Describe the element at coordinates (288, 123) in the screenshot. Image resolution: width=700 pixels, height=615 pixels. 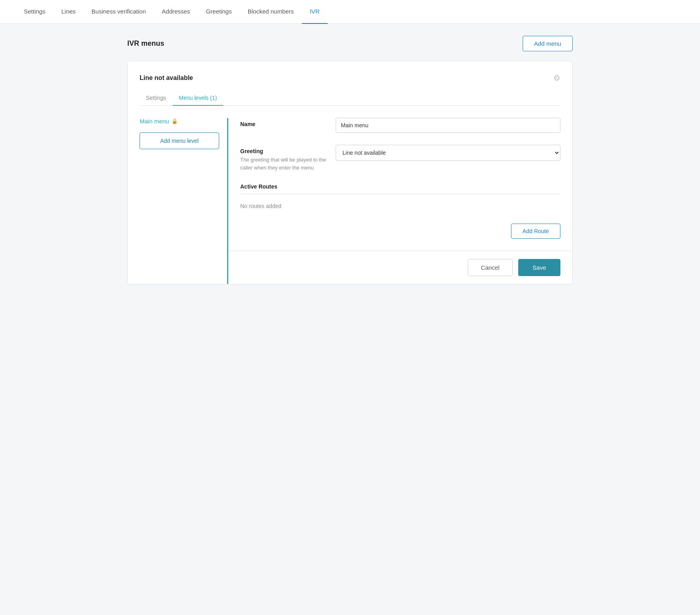
I see `name-label-col: Name` at that location.